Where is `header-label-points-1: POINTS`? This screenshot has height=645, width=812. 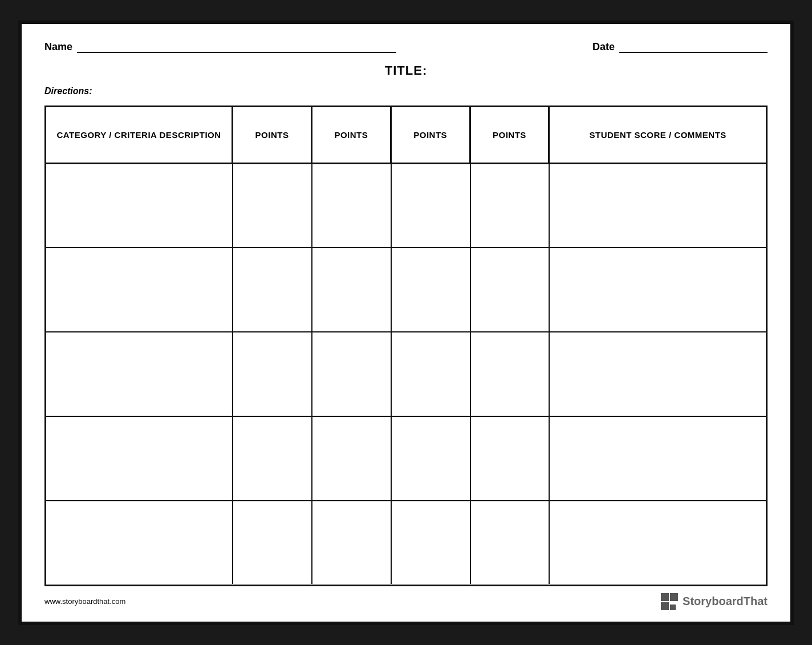 header-label-points-1: POINTS is located at coordinates (273, 135).